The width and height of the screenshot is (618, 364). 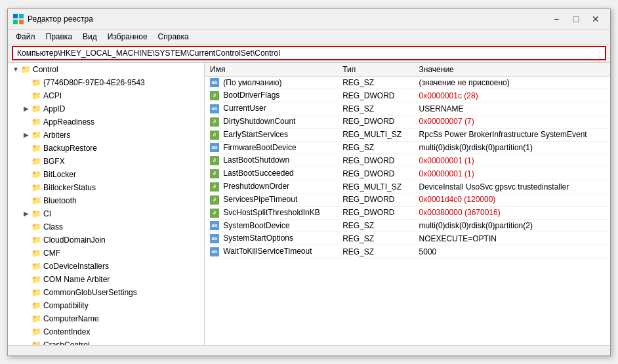 What do you see at coordinates (512, 161) in the screenshot?
I see `reg-entry-value: 0x00000001 (1)` at bounding box center [512, 161].